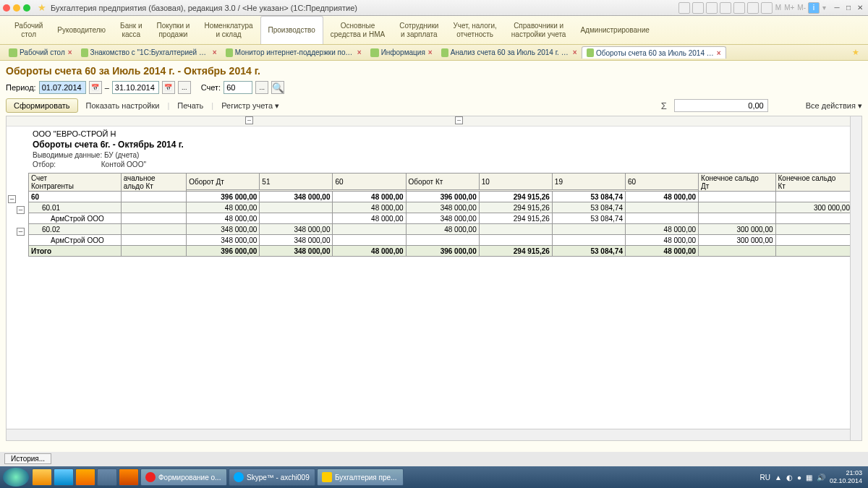 The image size is (868, 488). I want to click on m-btn: M, so click(778, 7).